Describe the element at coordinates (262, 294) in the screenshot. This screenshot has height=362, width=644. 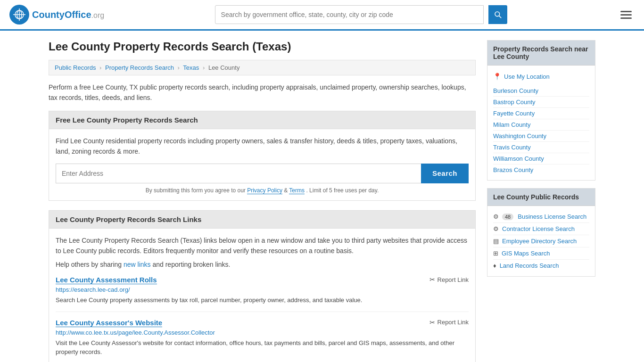
I see `link-item: Lee County Assessment Rolls ✂ Report Lin…` at that location.